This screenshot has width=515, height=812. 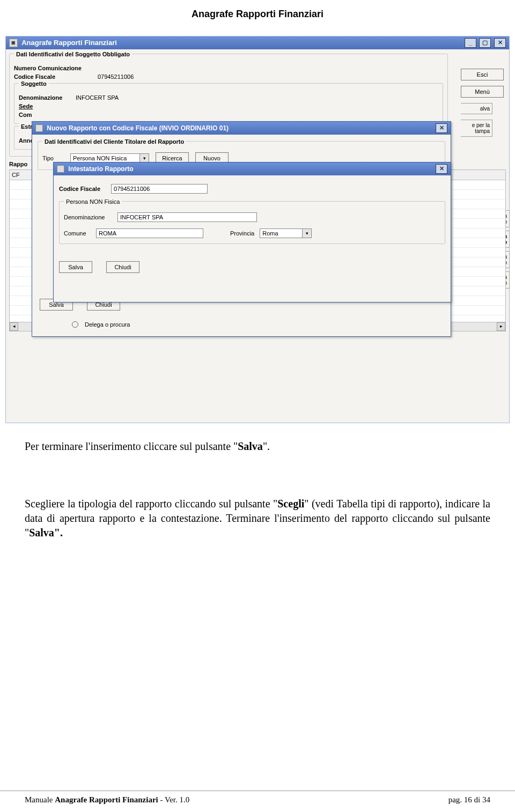 What do you see at coordinates (101, 169) in the screenshot?
I see `modal2-title: Intestatario Rapporto` at bounding box center [101, 169].